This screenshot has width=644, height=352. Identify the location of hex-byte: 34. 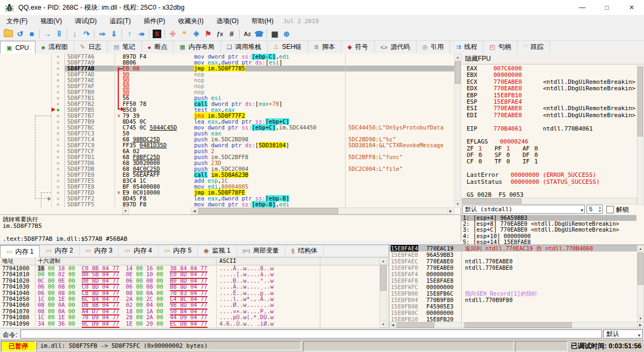
(41, 324).